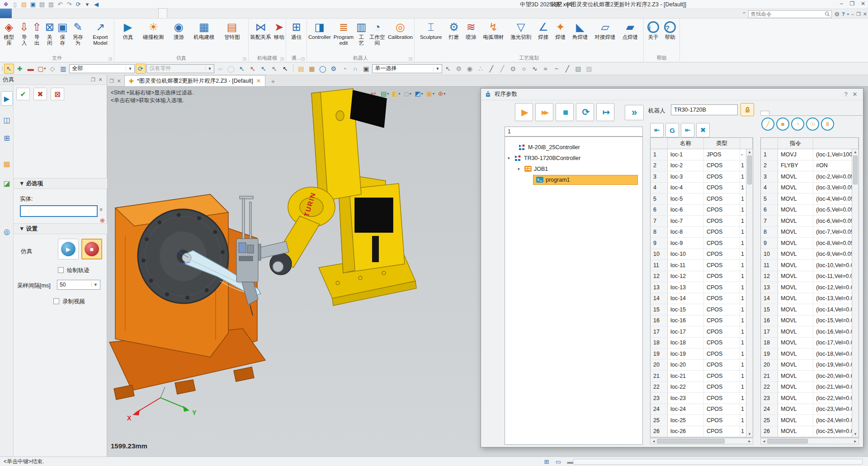 The image size is (868, 466). What do you see at coordinates (279, 30) in the screenshot?
I see `move-button: ➤移动` at bounding box center [279, 30].